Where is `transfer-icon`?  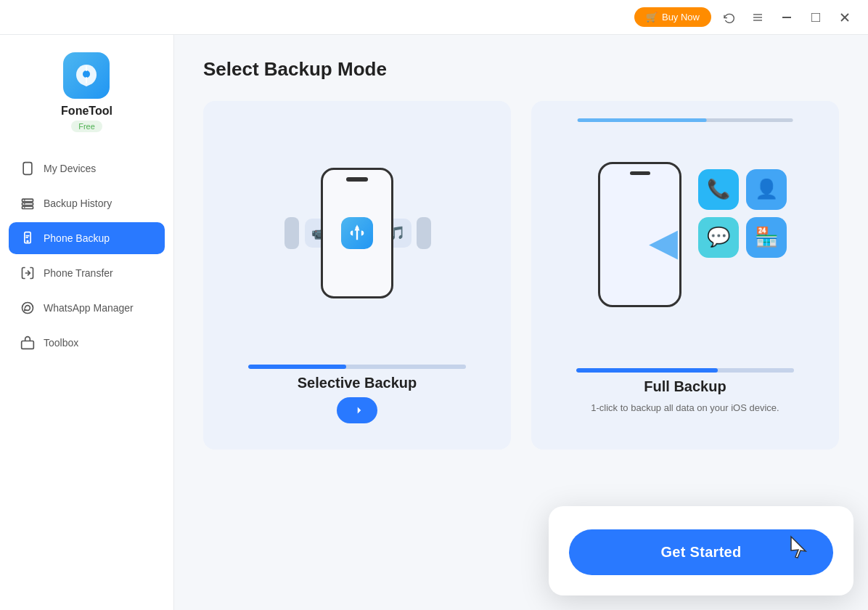
transfer-icon is located at coordinates (28, 273).